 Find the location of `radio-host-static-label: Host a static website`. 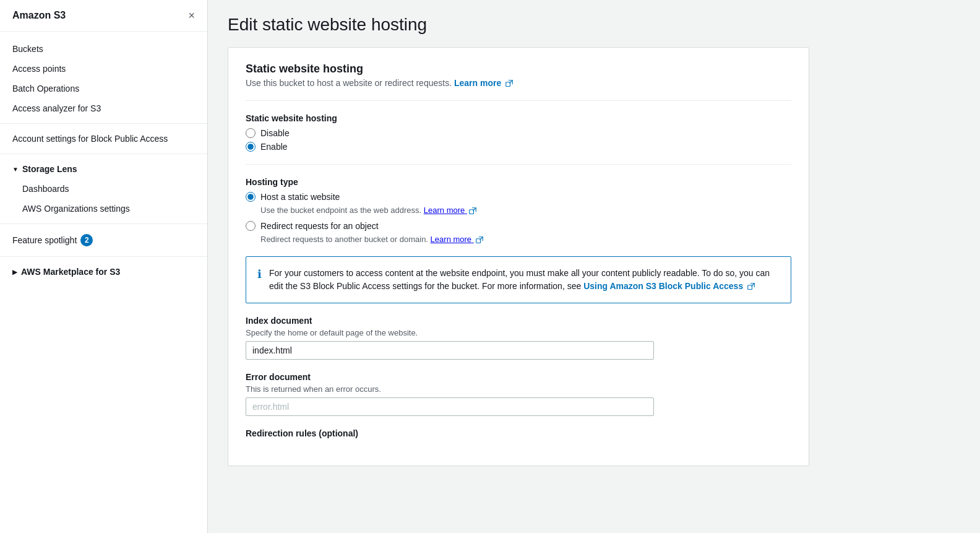

radio-host-static-label: Host a static website is located at coordinates (300, 197).